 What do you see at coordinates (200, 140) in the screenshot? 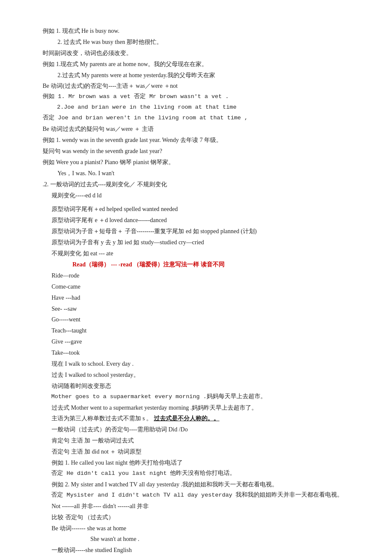
I see `line-l11: 例如 1. wendy was in the seventh grade las…` at bounding box center [200, 140].